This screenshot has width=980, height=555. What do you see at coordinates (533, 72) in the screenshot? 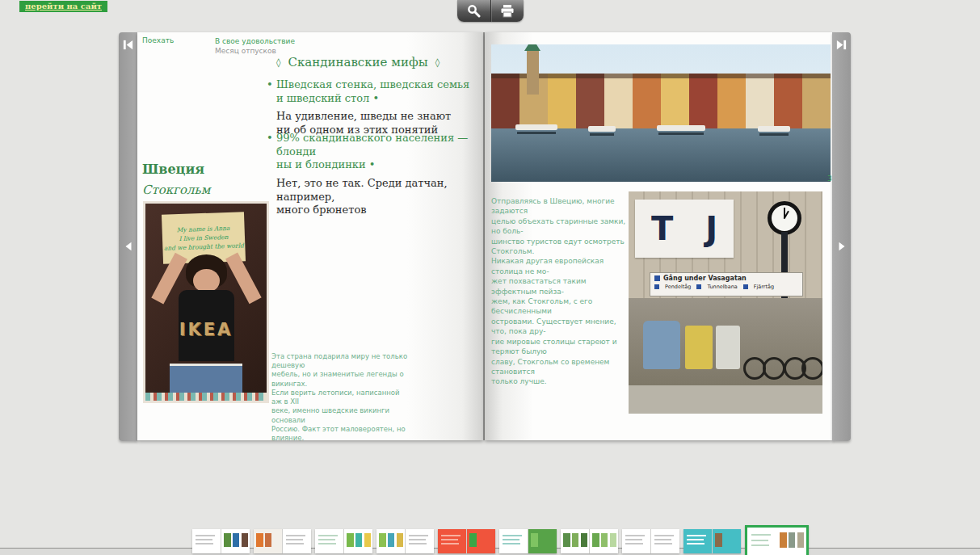
I see `tower-with-green-spire` at bounding box center [533, 72].